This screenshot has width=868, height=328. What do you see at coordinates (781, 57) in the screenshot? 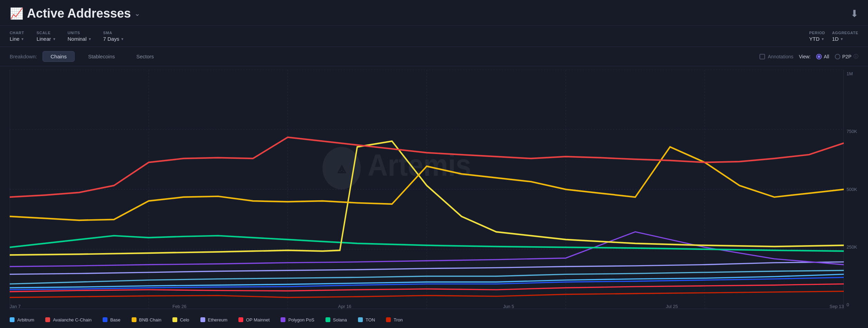
I see `annotations-text: Annotations` at bounding box center [781, 57].